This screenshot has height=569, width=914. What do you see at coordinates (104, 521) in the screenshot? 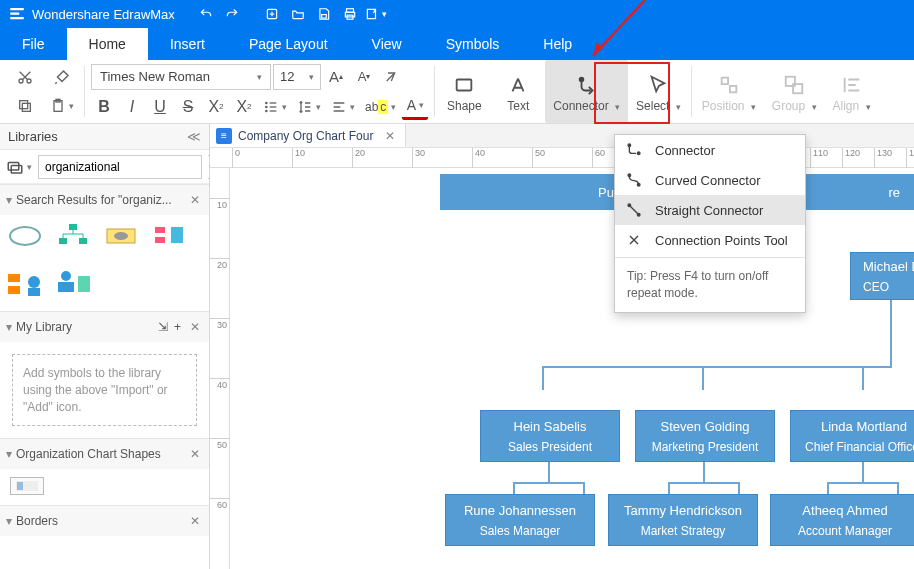
I see `borders-header: ▾Borders ✕` at bounding box center [104, 521].